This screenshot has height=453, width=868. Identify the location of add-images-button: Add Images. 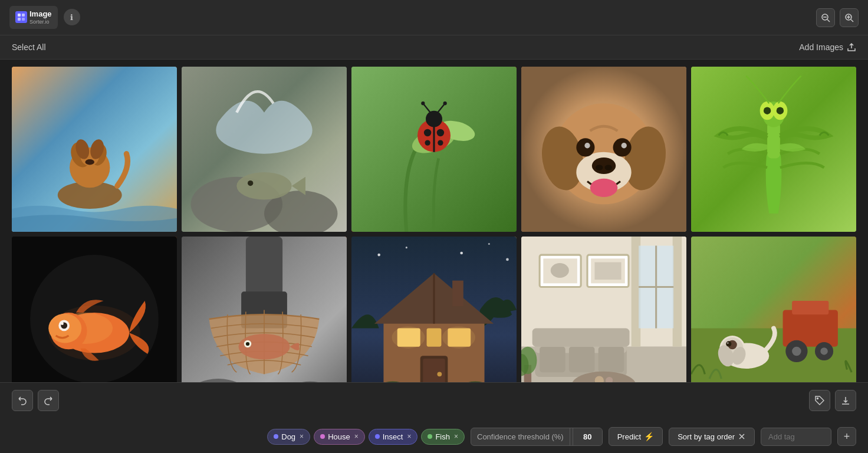
(828, 47).